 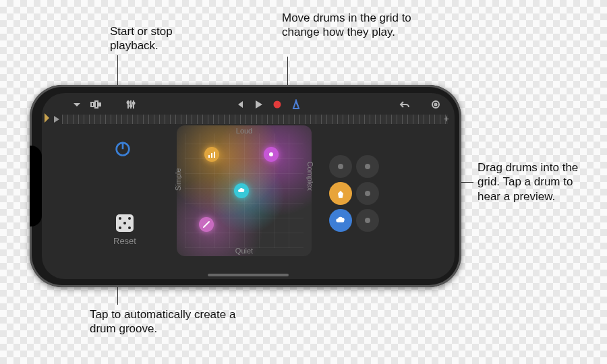 I want to click on reset-label: Reset, so click(x=125, y=241).